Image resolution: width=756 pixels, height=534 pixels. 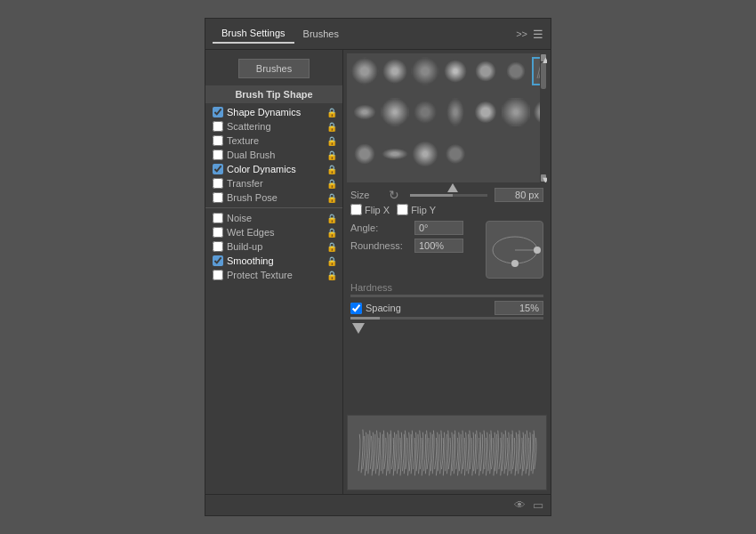 What do you see at coordinates (439, 228) in the screenshot?
I see `angle-input` at bounding box center [439, 228].